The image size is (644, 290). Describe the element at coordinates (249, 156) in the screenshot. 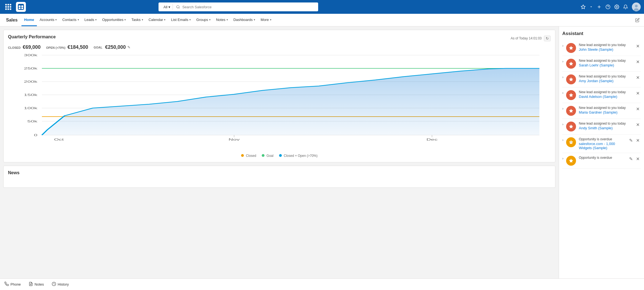

I see `legend-closed: Closed` at that location.